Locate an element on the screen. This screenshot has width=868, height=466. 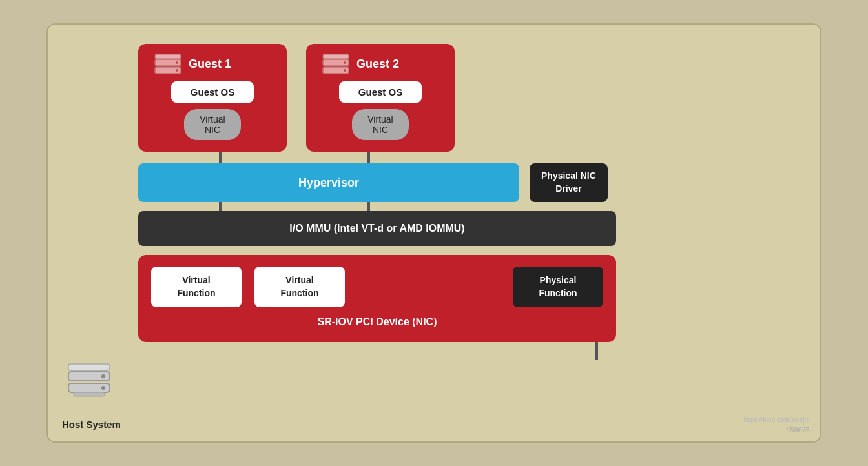
hypervisor-bar: Hypervisor is located at coordinates (329, 183).